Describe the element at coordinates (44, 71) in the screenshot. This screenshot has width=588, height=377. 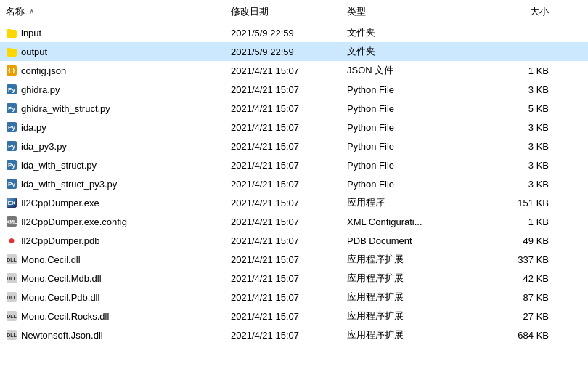
I see `file-name: config.json` at that location.